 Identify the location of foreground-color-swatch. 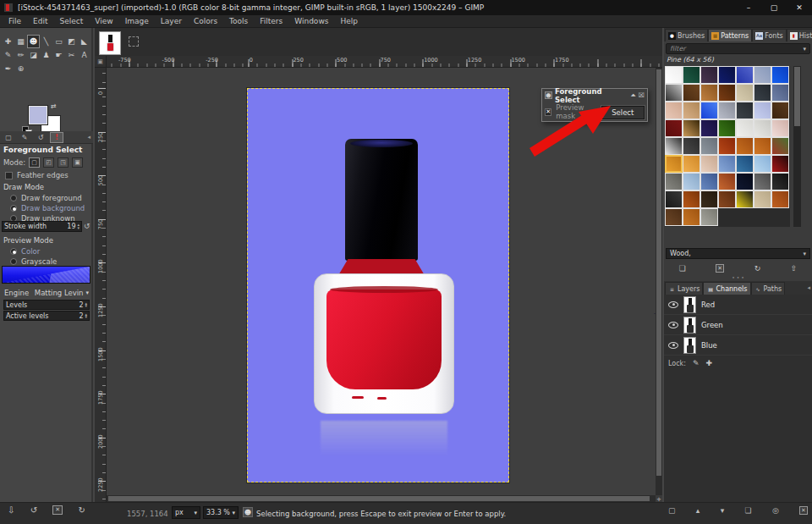
(38, 115).